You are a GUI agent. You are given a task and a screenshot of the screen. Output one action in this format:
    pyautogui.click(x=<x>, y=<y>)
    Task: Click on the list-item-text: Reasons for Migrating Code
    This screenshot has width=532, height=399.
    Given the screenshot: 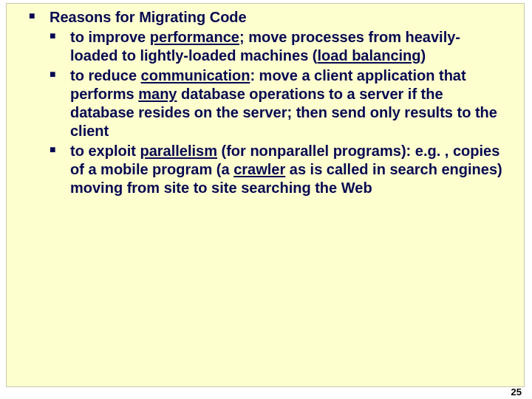 What is the action you would take?
    pyautogui.click(x=148, y=17)
    